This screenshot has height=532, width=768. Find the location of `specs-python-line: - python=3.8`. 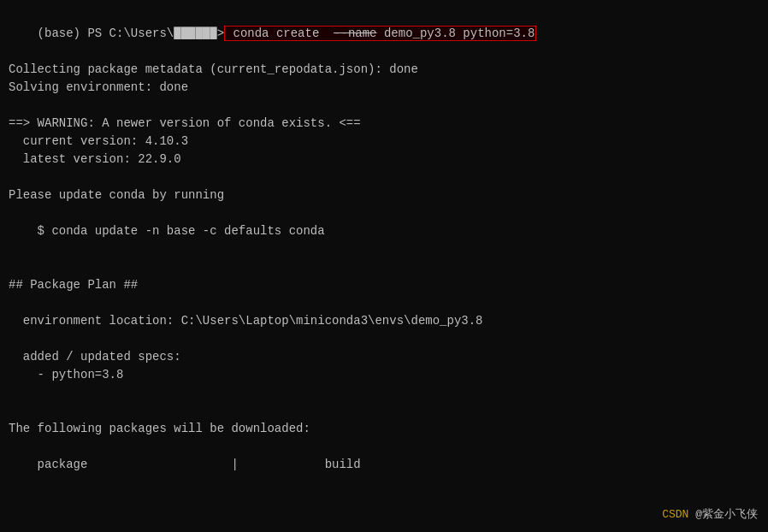

specs-python-line: - python=3.8 is located at coordinates (384, 375).